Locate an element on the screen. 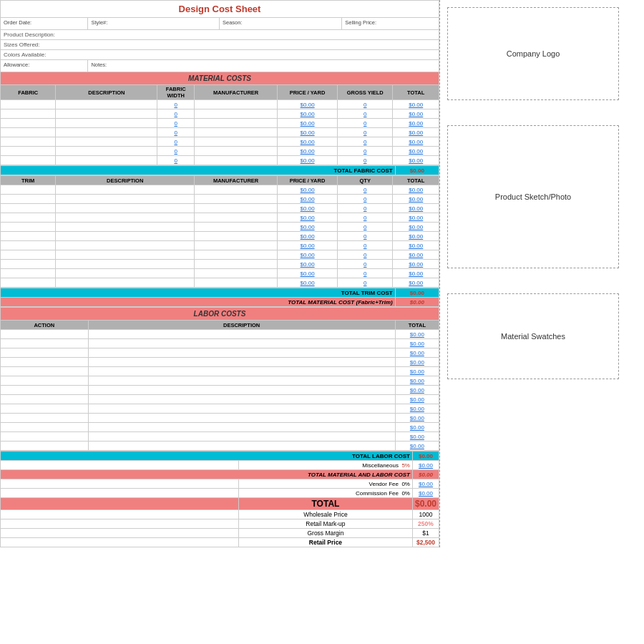 The image size is (644, 644). col-price-yard: PRICE / YARD is located at coordinates (308, 93).